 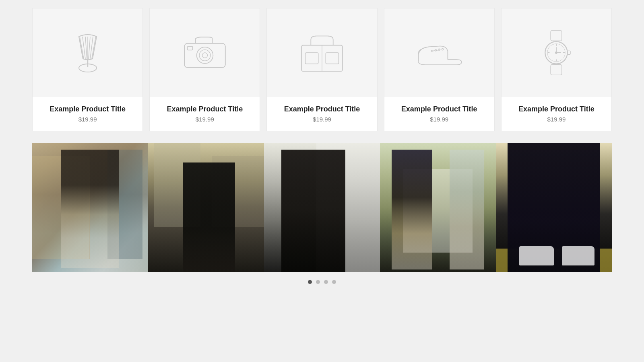 I want to click on watch-icon, so click(x=556, y=53).